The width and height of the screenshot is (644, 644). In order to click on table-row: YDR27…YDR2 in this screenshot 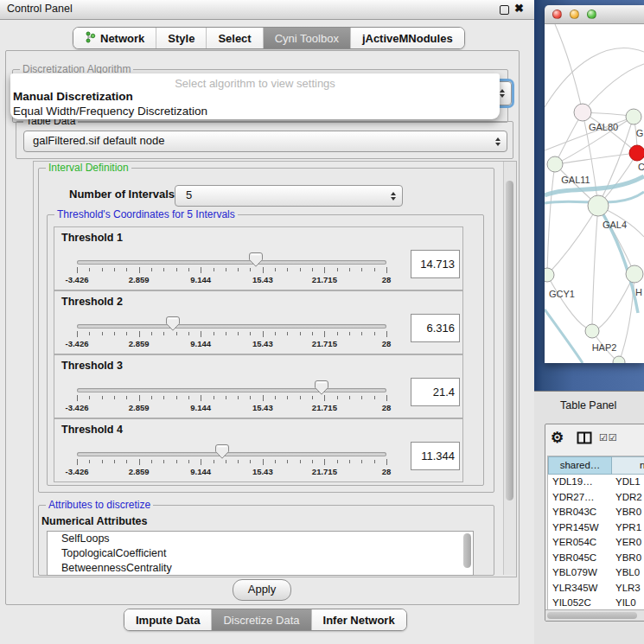, I will do `click(596, 498)`.